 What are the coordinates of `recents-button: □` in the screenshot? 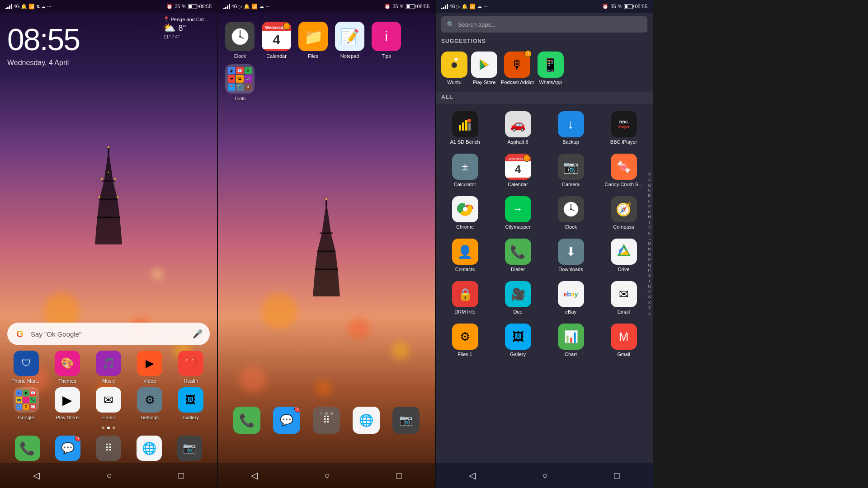 It's located at (181, 475).